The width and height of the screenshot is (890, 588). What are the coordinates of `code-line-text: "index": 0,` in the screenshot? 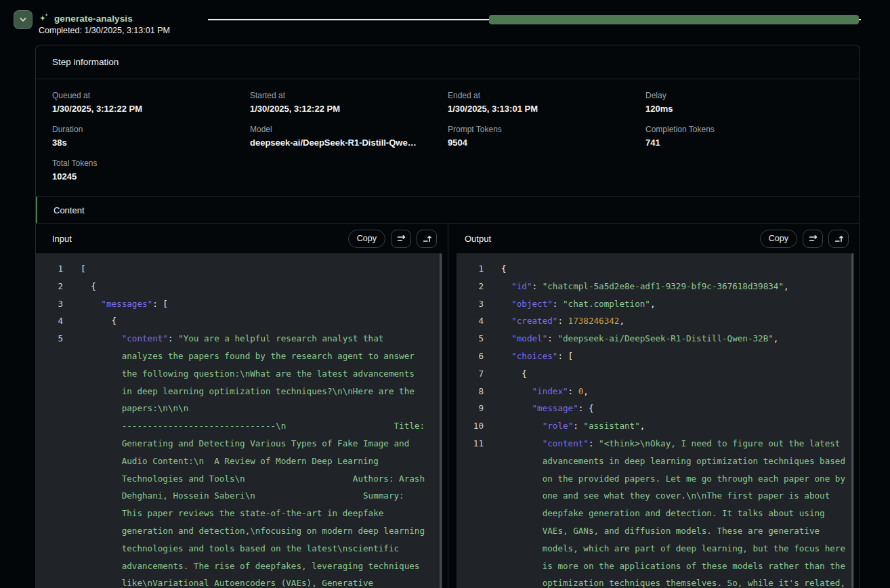 It's located at (675, 392).